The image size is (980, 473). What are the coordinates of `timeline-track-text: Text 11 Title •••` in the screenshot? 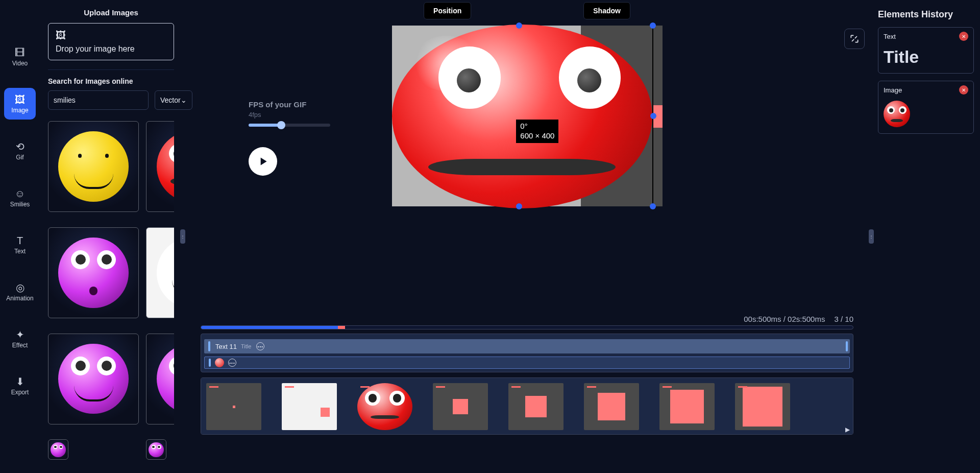 It's located at (527, 346).